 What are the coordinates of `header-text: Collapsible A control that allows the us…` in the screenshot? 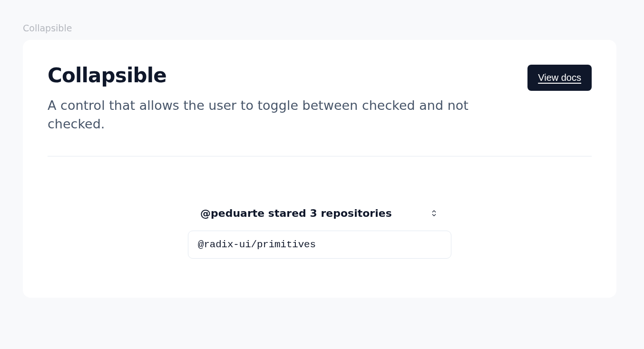 It's located at (266, 99).